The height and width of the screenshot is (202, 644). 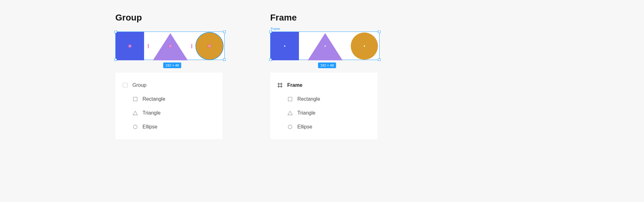 I want to click on frame-section: Frame Frame 192 × 48, so click(x=327, y=76).